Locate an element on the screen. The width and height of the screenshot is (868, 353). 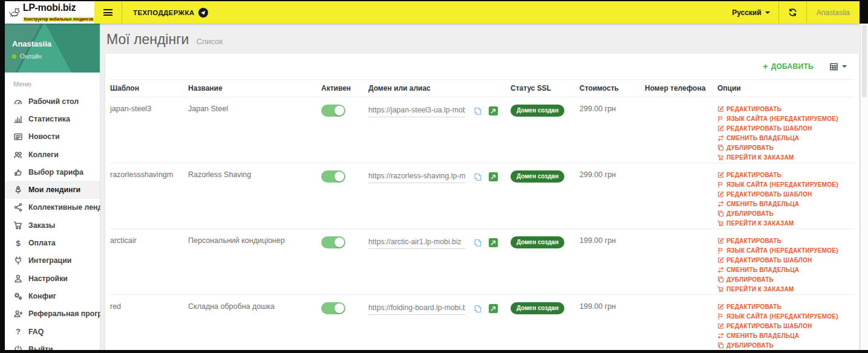
logo: LP-mobi.biz Конструктор мобильных лендин… is located at coordinates (50, 12).